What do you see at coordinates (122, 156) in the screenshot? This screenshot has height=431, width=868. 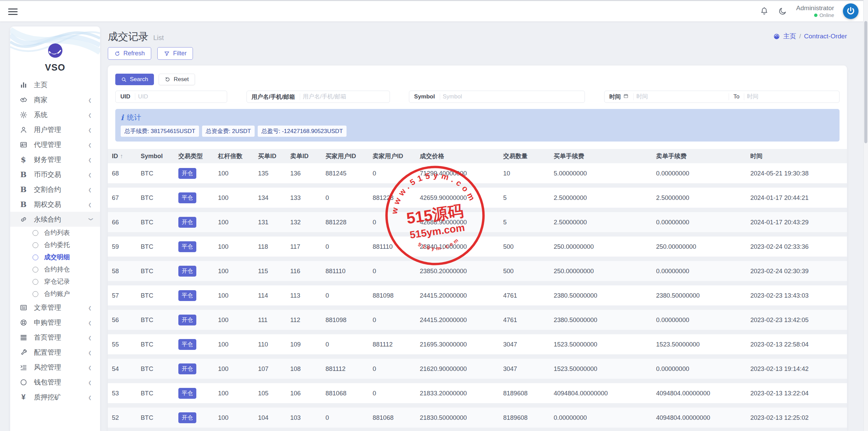 I see `column-header-id: ID↑` at bounding box center [122, 156].